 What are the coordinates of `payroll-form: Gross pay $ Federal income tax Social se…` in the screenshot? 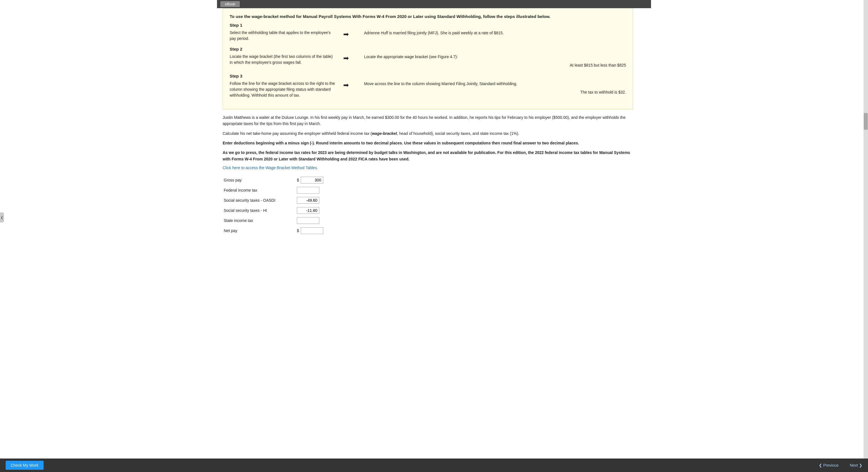 It's located at (276, 206).